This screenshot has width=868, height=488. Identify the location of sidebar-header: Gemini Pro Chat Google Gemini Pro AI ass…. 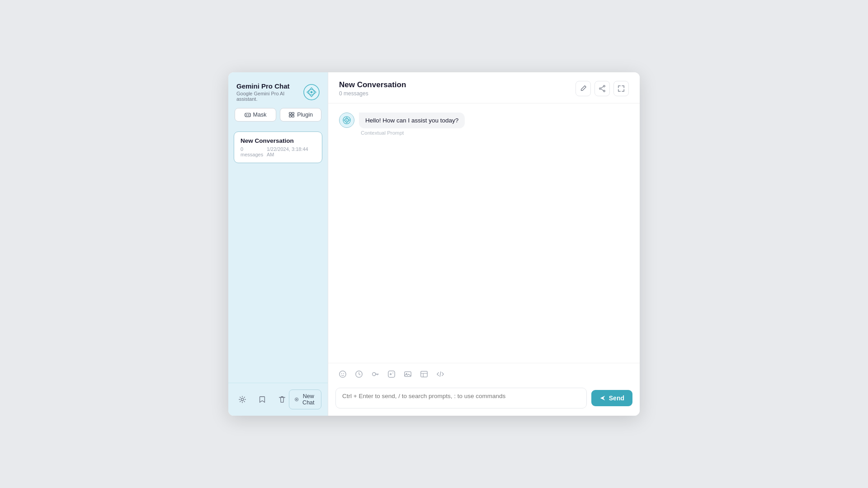
(278, 90).